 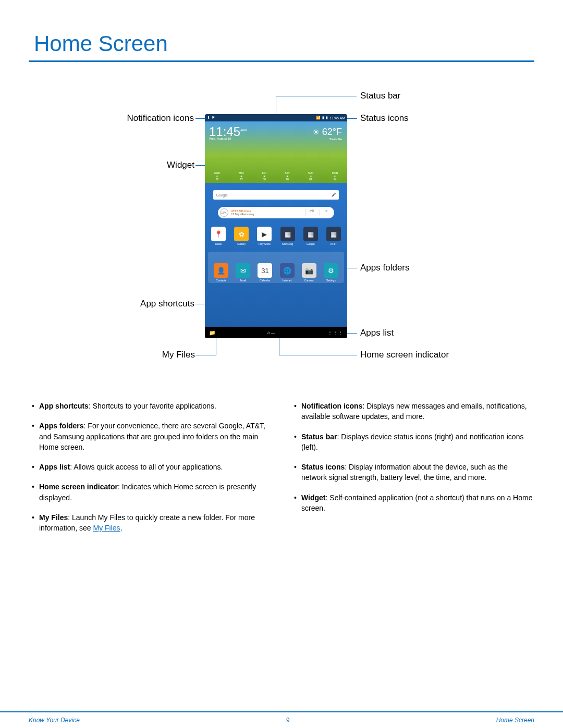 What do you see at coordinates (276, 176) in the screenshot?
I see `forecast-row: WED☀87THU☀87FRI☀80SAT☀78SUN☀81MON☀84` at bounding box center [276, 176].